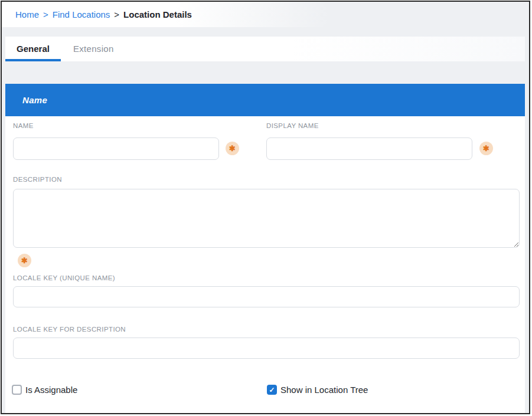 The image size is (532, 416). What do you see at coordinates (272, 390) in the screenshot?
I see `checkmark-icon: ✓` at bounding box center [272, 390].